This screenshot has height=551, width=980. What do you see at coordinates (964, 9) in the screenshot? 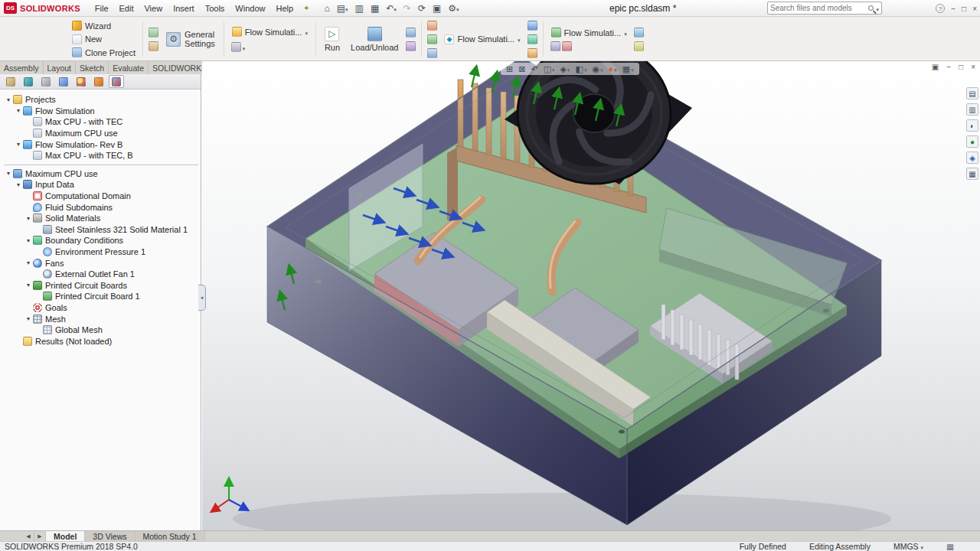
I see `restore-icon` at bounding box center [964, 9].